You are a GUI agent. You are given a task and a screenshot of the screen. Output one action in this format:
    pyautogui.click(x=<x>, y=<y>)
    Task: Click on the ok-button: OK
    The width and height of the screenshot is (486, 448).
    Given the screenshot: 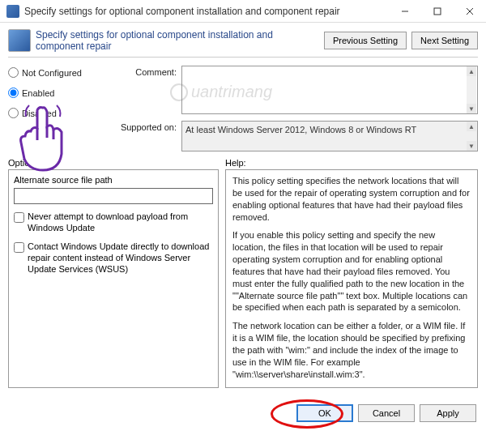 What is the action you would take?
    pyautogui.click(x=325, y=413)
    